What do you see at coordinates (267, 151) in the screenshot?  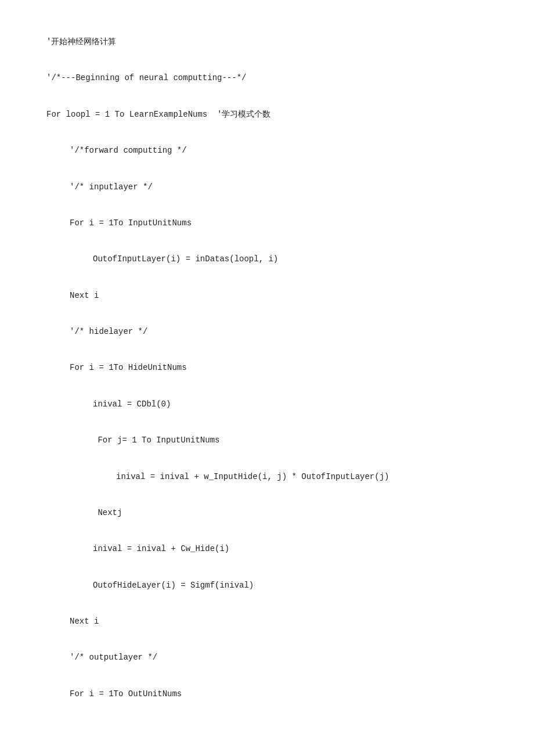 I see `code-line: '/*forward computting */` at bounding box center [267, 151].